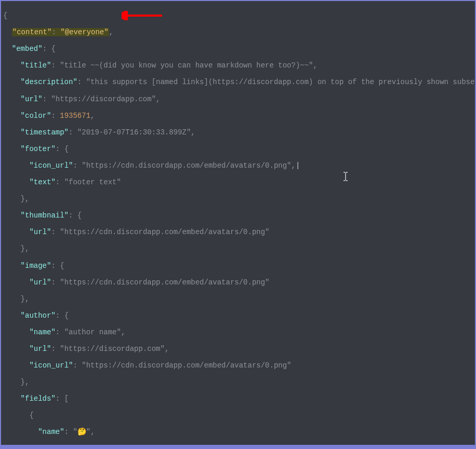  Describe the element at coordinates (51, 432) in the screenshot. I see `field-name-key: "name"` at that location.